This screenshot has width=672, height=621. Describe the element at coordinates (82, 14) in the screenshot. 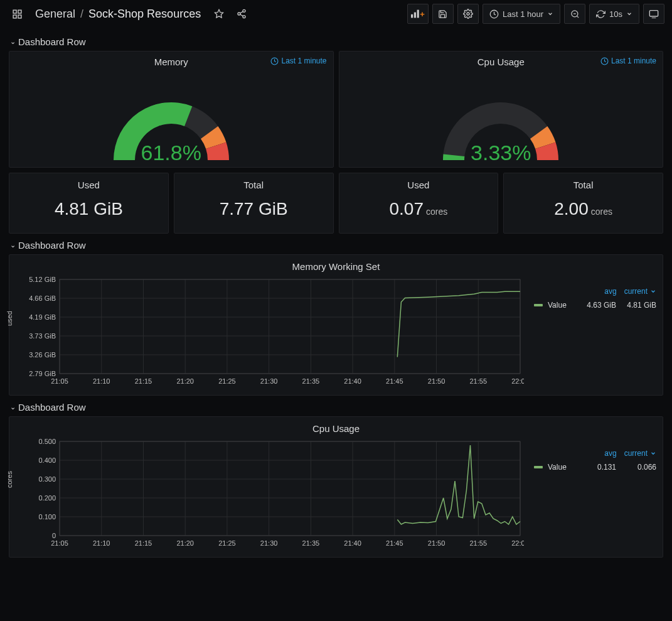

I see `breadcrumb-sep: /` at that location.